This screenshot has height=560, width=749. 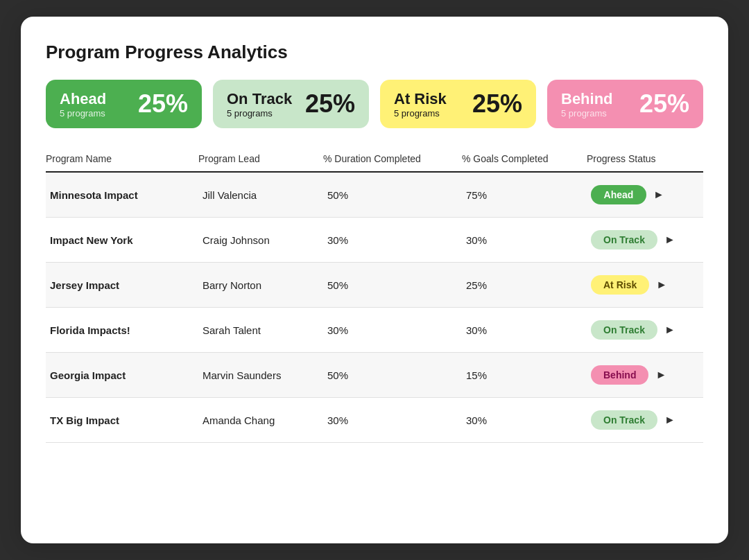 What do you see at coordinates (664, 104) in the screenshot?
I see `summary-pct-behind: 25%` at bounding box center [664, 104].